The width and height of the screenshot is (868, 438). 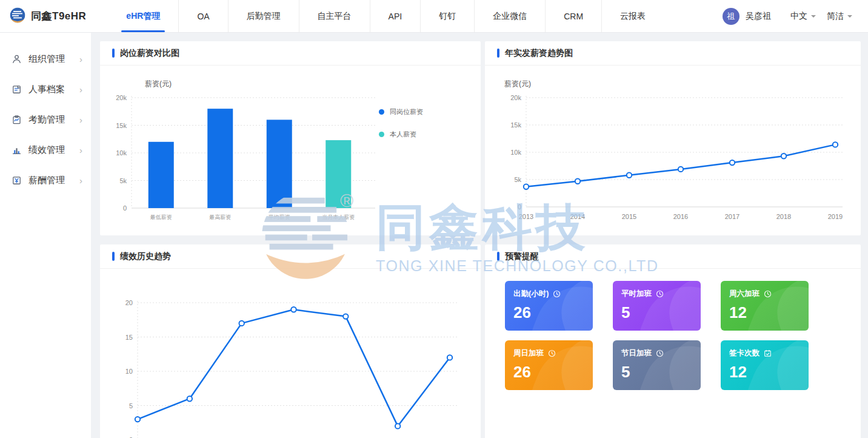 What do you see at coordinates (447, 16) in the screenshot?
I see `nav-tab-6: 钉钉` at bounding box center [447, 16].